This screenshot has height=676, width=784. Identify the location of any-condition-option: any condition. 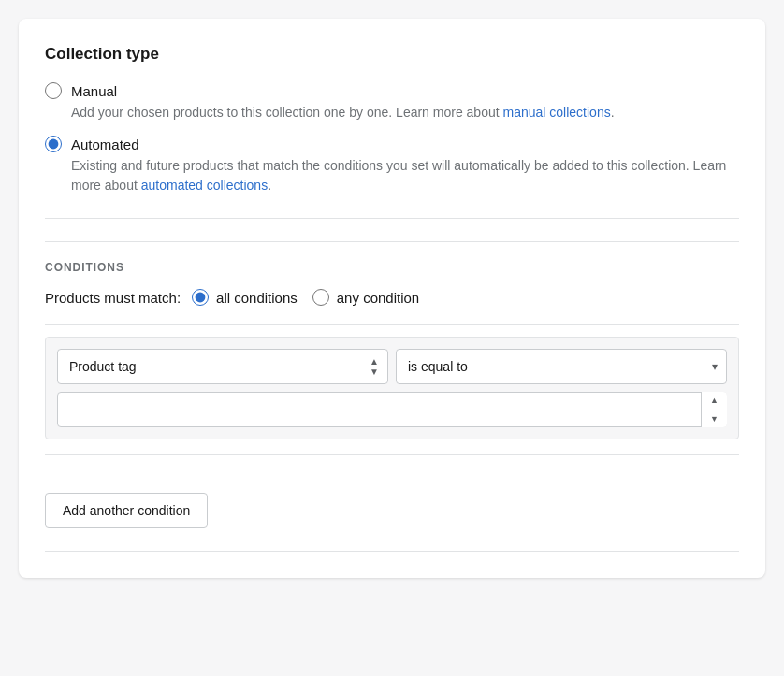
(366, 297).